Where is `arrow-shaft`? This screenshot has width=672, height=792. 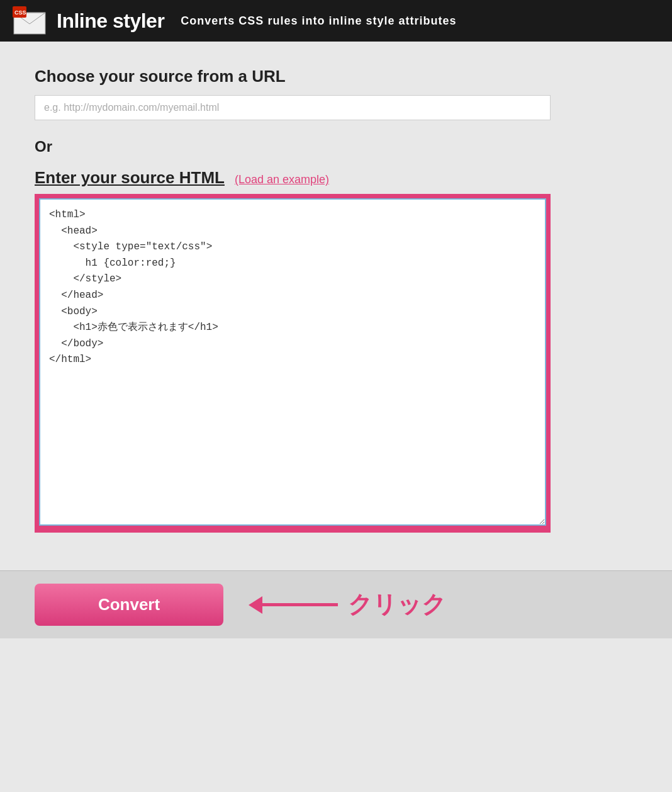 arrow-shaft is located at coordinates (300, 604).